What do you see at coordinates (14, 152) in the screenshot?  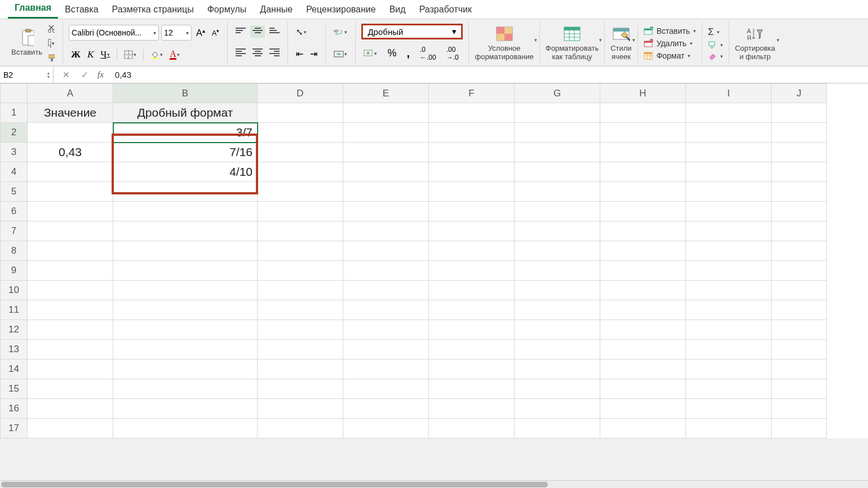 I see `row-header-3: 3` at bounding box center [14, 152].